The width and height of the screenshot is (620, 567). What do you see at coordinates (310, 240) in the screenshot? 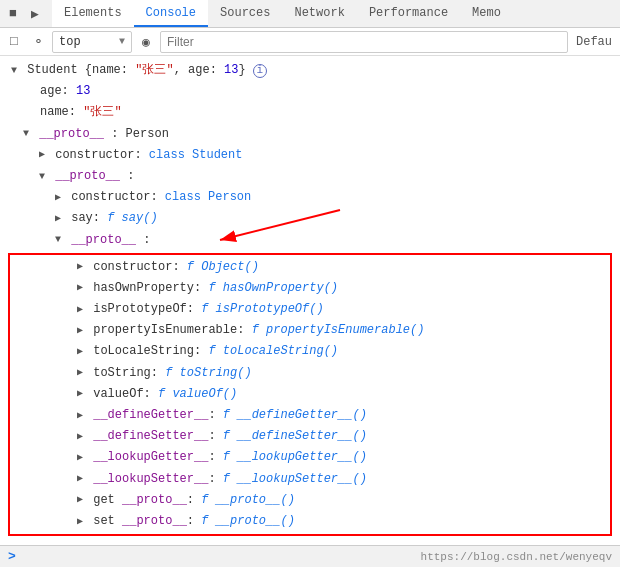
I see `proto3-line: __proto__ :` at bounding box center [310, 240].